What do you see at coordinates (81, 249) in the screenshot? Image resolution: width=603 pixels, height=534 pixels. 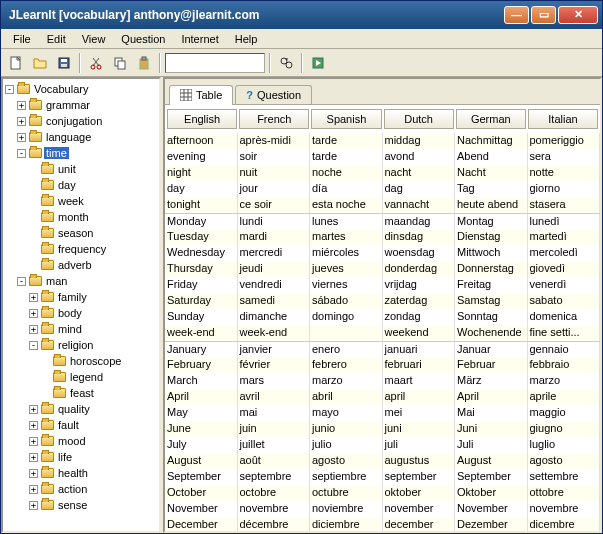 I see `tree-node-frequency: frequency` at bounding box center [81, 249].